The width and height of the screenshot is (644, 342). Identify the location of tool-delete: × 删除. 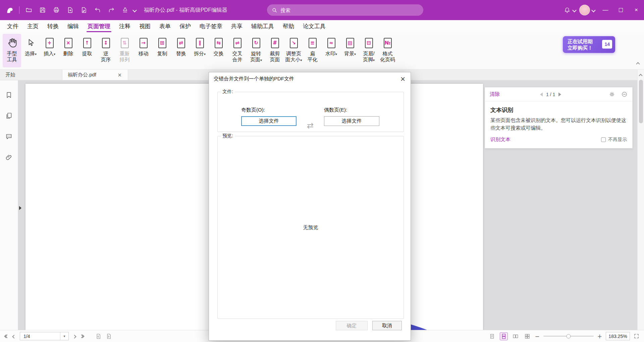
(68, 51).